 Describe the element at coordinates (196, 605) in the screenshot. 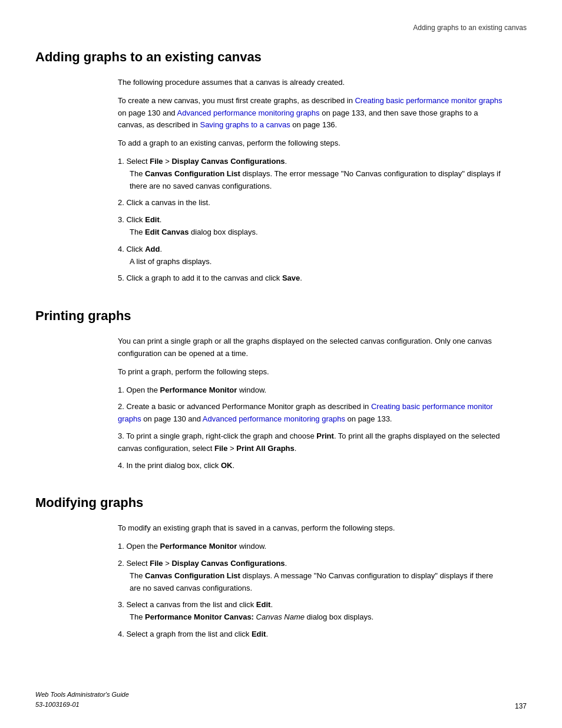

I see `step-num: 3. Select a canvas from the list and cli…` at that location.